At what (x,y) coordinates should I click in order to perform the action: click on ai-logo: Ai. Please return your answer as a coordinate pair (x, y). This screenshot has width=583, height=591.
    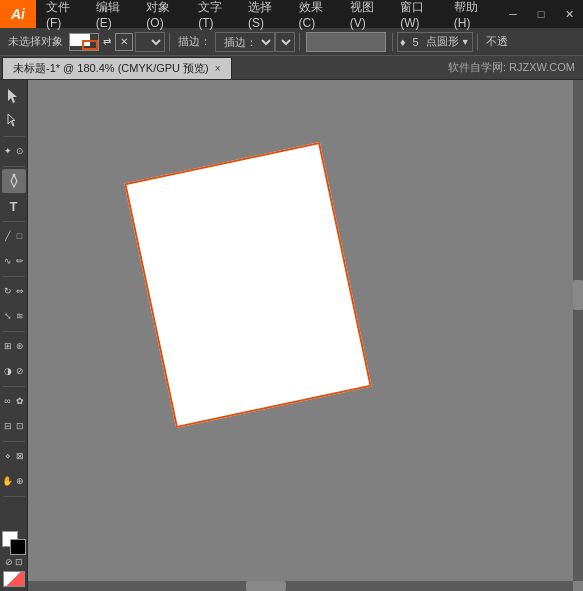
    Looking at the image, I should click on (18, 14).